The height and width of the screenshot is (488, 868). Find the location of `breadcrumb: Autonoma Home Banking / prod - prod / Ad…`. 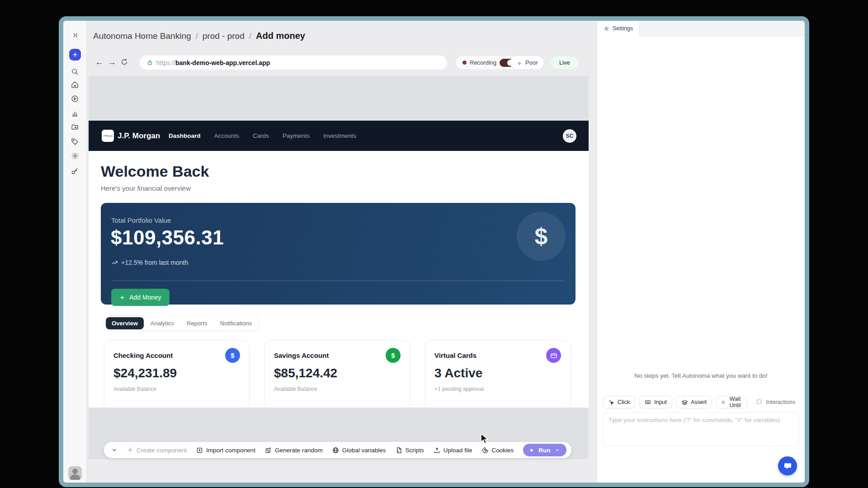

breadcrumb: Autonoma Home Banking / prod - prod / Ad… is located at coordinates (199, 36).